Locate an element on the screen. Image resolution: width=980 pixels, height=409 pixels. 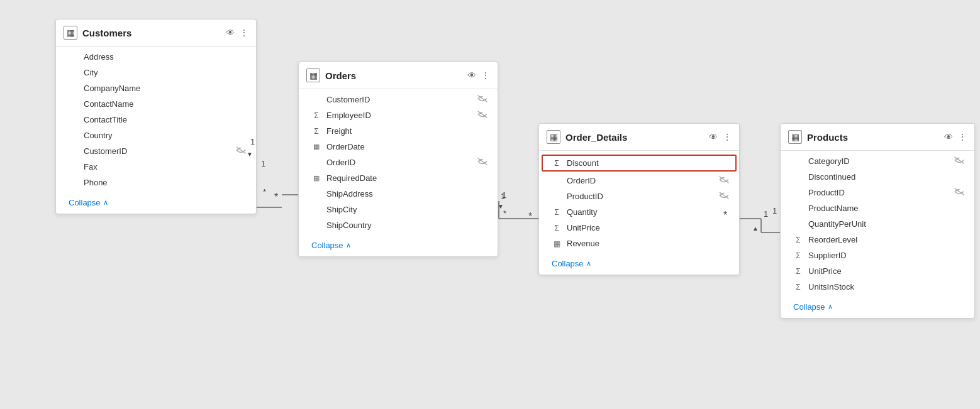
customers-field-customerid: CustomerID is located at coordinates (156, 151).